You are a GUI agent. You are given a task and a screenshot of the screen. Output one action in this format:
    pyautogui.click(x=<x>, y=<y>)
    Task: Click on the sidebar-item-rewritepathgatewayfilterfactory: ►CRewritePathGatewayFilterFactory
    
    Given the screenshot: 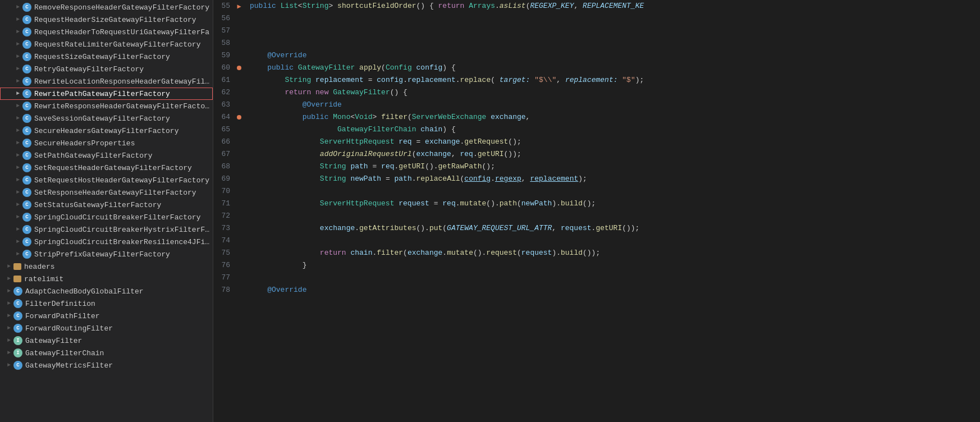 What is the action you would take?
    pyautogui.click(x=107, y=94)
    